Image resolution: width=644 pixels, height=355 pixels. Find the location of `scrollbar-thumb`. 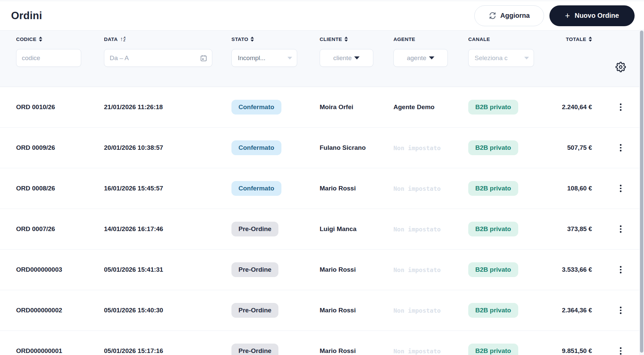

scrollbar-thumb is located at coordinates (642, 191).